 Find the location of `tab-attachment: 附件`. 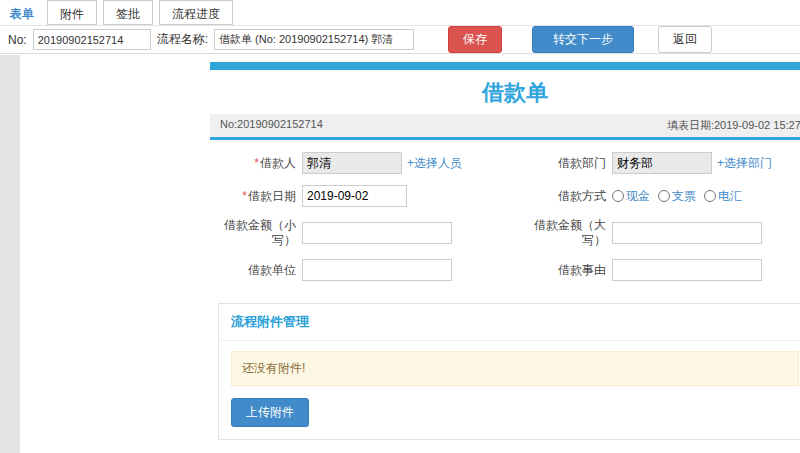

tab-attachment: 附件 is located at coordinates (72, 12).